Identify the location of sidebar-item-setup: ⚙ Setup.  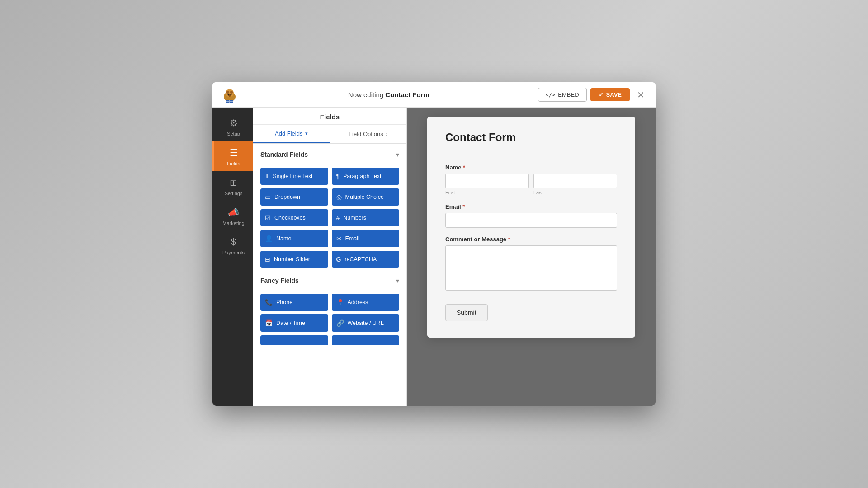
(233, 126).